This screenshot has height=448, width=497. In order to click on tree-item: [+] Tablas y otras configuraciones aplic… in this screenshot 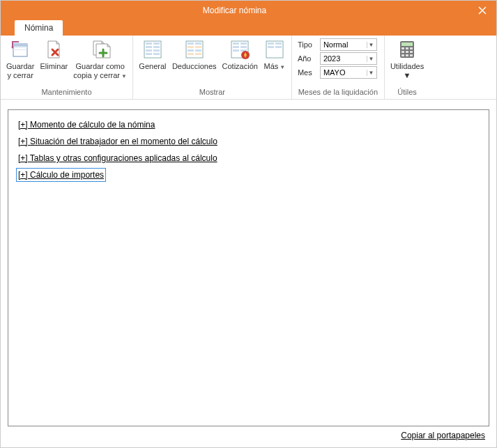, I will do `click(118, 158)`.